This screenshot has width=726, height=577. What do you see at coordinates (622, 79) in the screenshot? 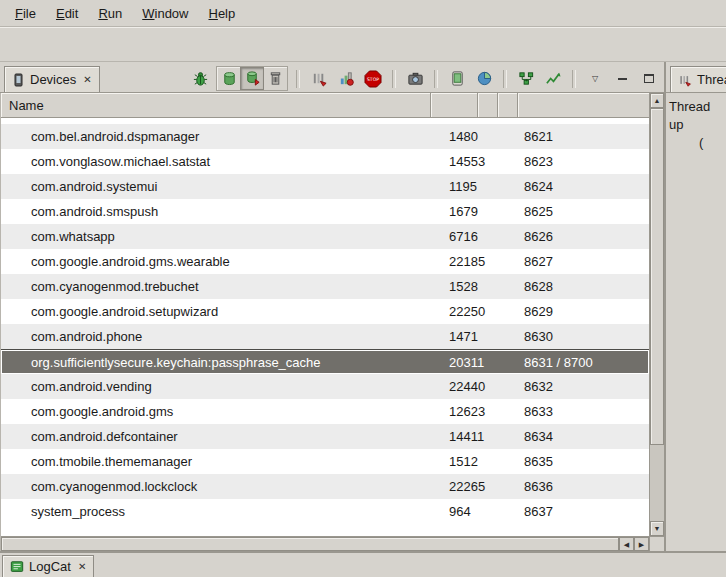
I see `minimize-icon` at bounding box center [622, 79].